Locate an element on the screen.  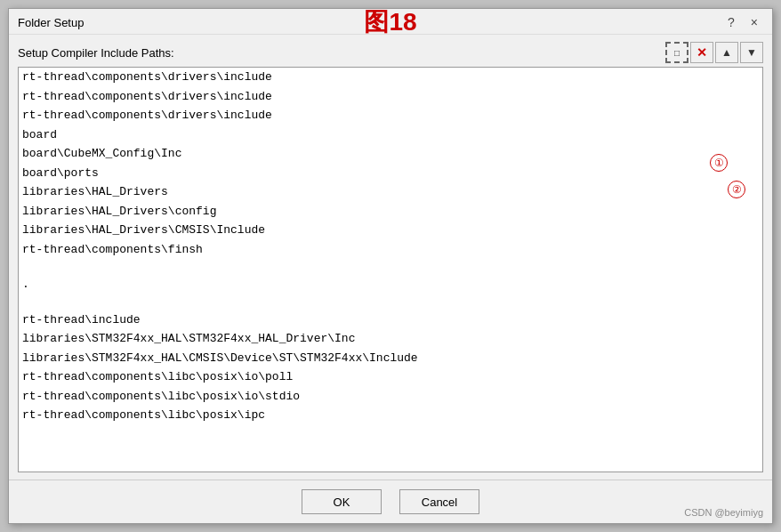
delete-path-button: ✕ is located at coordinates (702, 52).